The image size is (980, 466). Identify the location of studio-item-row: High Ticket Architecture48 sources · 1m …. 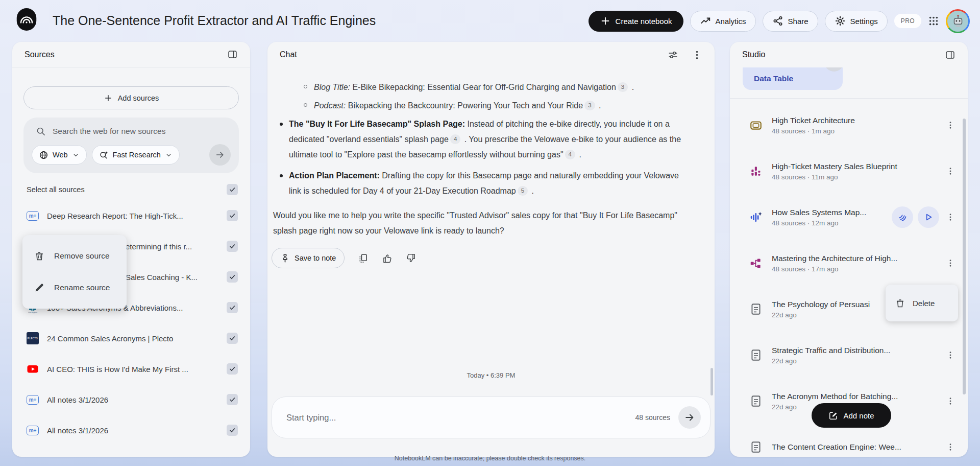
(849, 125).